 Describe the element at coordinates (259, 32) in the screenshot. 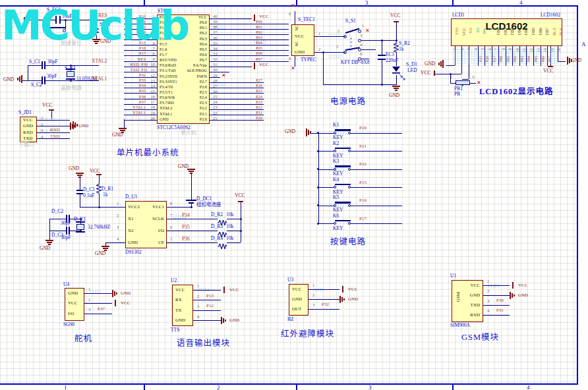

I see `net-label: P02` at that location.